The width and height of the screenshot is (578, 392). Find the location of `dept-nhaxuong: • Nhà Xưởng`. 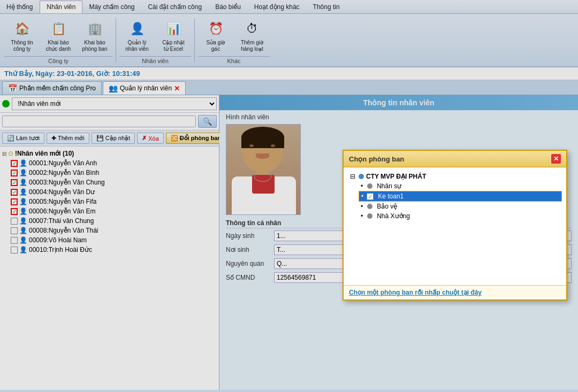

dept-nhaxuong: • Nhà Xưởng is located at coordinates (460, 216).